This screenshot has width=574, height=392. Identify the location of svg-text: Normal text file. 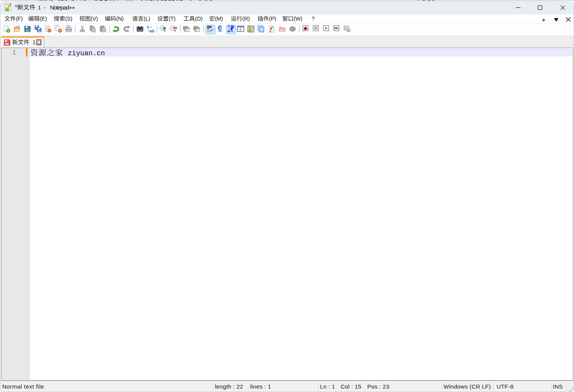
(23, 386).